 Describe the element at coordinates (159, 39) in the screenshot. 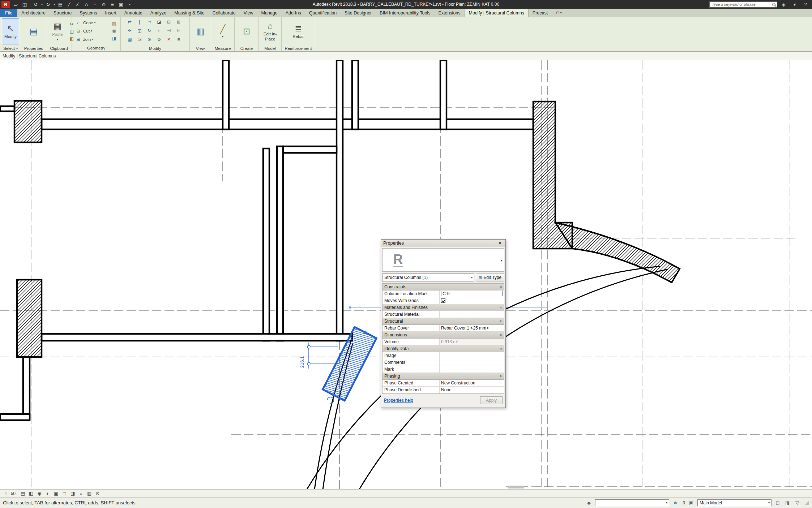

I see `unpin-icon: ⊘` at that location.